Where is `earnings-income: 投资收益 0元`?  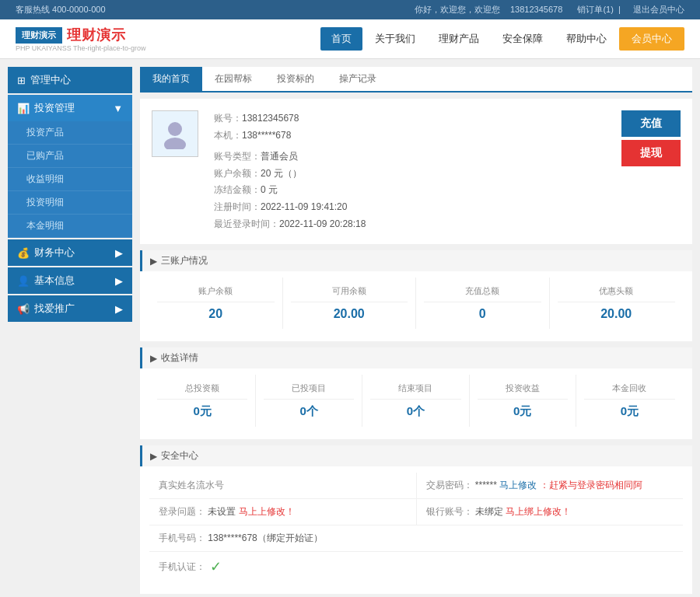
earnings-income: 投资收益 0元 is located at coordinates (523, 401).